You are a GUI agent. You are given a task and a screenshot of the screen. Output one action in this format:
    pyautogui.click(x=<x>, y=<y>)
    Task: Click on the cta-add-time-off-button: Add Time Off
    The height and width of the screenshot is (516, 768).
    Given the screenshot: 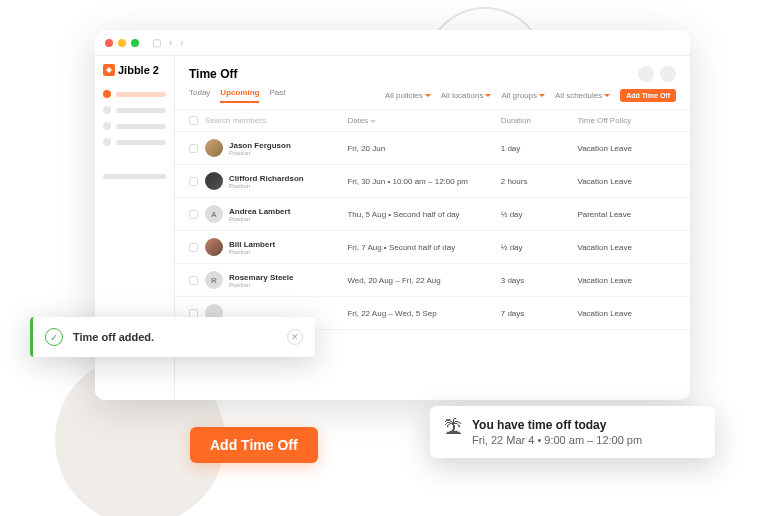 What is the action you would take?
    pyautogui.click(x=254, y=445)
    